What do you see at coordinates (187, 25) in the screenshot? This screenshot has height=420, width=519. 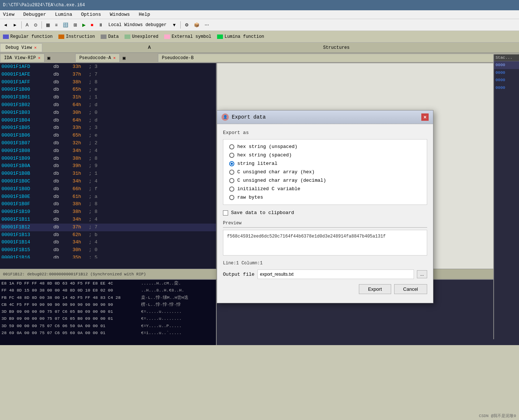 I see `toolbar-settings: ⚙` at bounding box center [187, 25].